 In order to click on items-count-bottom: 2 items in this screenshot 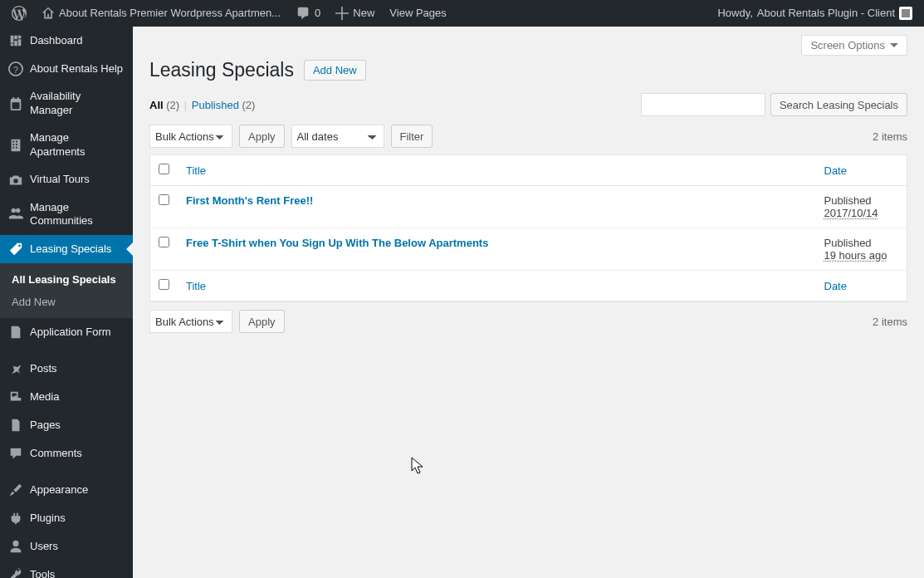, I will do `click(890, 322)`.